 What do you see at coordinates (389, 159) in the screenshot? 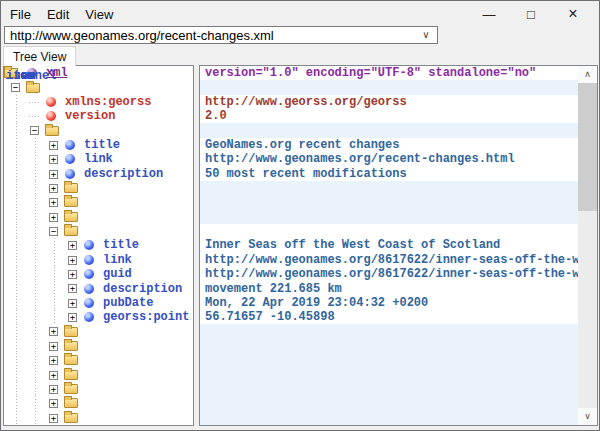
I see `value-row: http://www.geonames.org/recent-changes.h…` at bounding box center [389, 159].